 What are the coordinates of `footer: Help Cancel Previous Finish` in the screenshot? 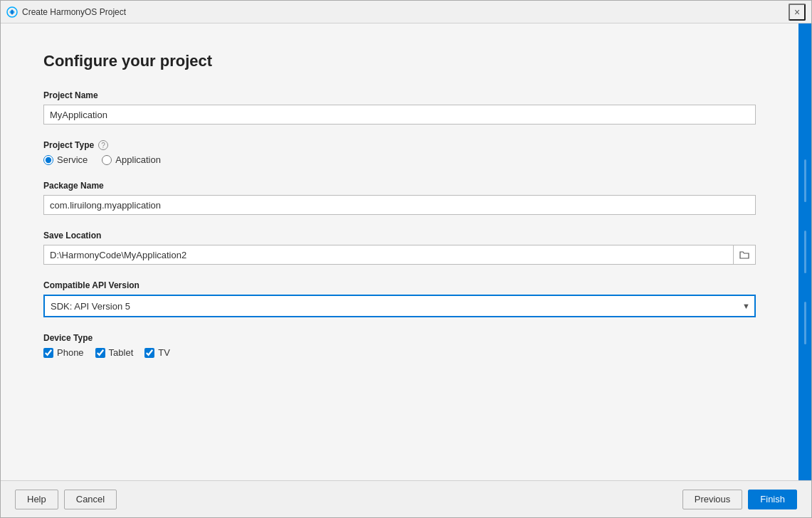 It's located at (406, 499).